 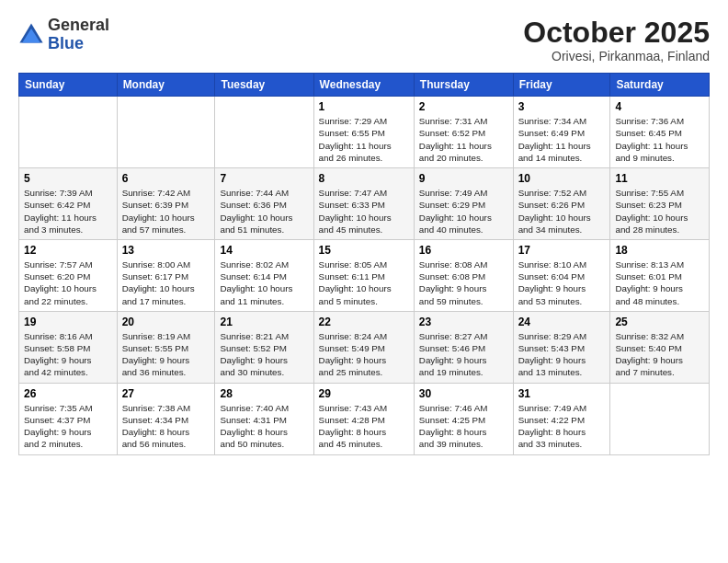 I want to click on calendar-cell: 6Sunrise: 7:42 AM Sunset: 6:39 PM Daylig…, so click(x=165, y=204).